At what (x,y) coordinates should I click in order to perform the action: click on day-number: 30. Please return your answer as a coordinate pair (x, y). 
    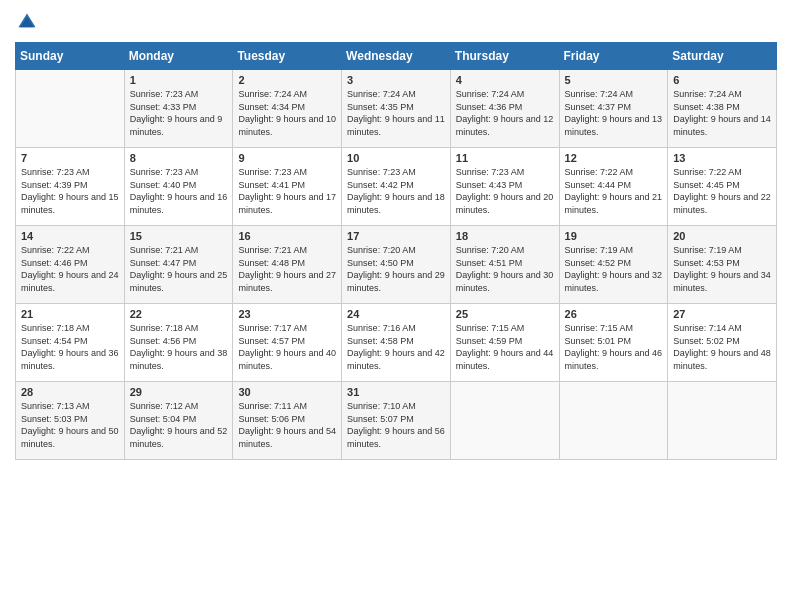
    Looking at the image, I should click on (287, 392).